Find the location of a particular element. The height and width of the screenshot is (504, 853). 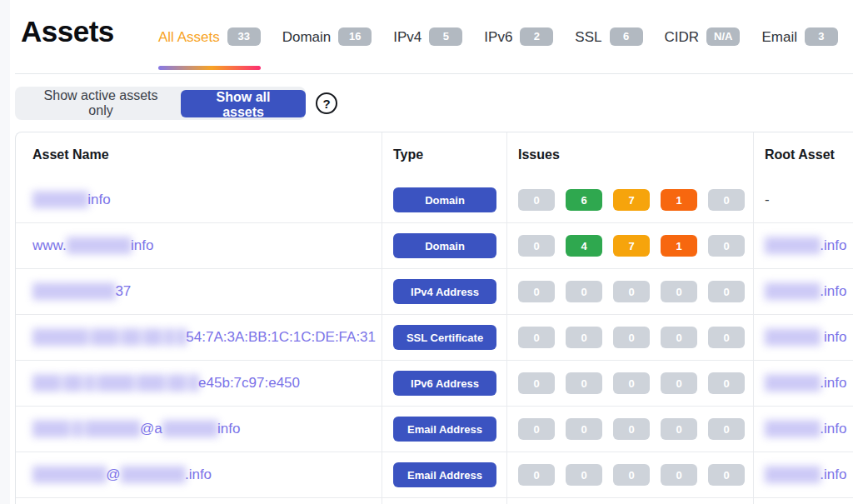

column-header-issues: Issues is located at coordinates (630, 155).